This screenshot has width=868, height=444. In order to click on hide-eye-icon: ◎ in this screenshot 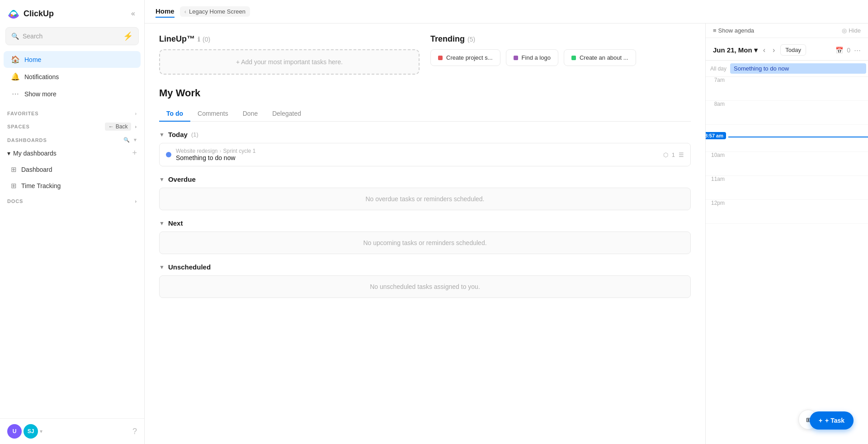, I will do `click(844, 31)`.